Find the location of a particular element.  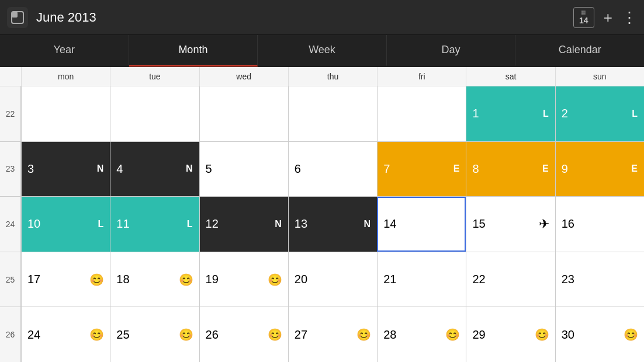

cal-cell-24: 24😊 is located at coordinates (65, 335).